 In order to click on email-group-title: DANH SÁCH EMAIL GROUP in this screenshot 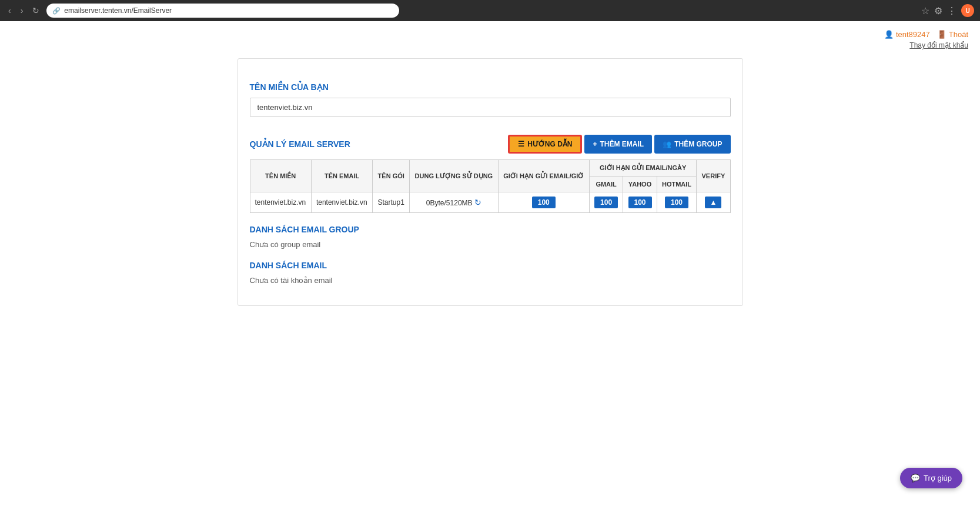, I will do `click(490, 229)`.